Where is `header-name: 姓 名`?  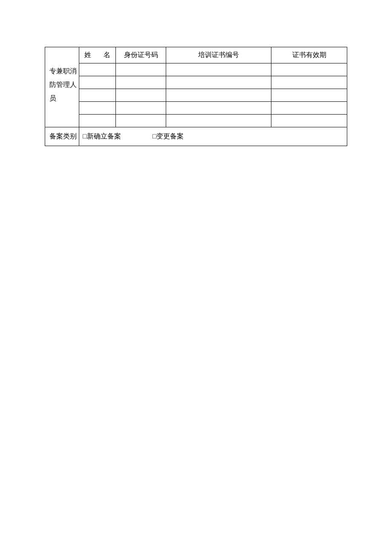 header-name: 姓 名 is located at coordinates (98, 55).